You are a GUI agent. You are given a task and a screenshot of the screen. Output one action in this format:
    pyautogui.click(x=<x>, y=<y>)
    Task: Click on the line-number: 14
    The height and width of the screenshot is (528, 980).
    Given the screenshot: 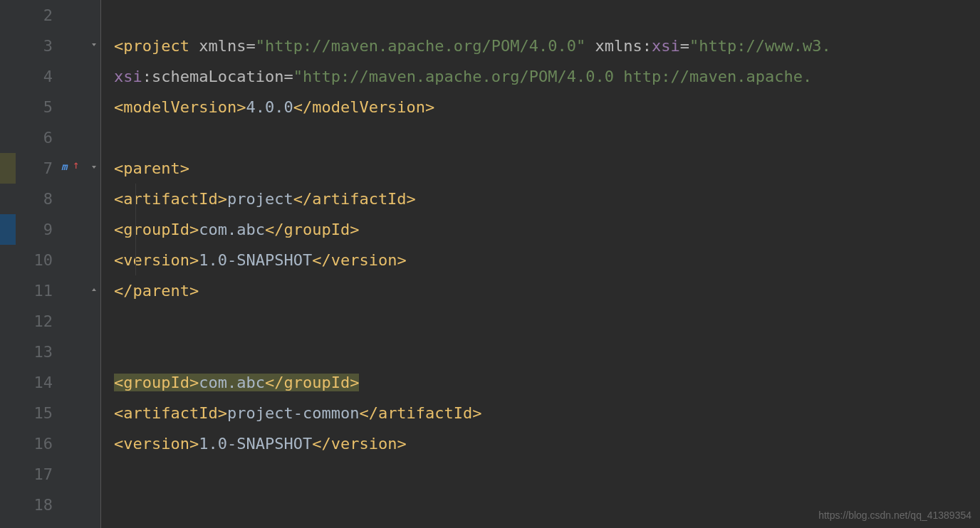 What is the action you would take?
    pyautogui.click(x=37, y=383)
    